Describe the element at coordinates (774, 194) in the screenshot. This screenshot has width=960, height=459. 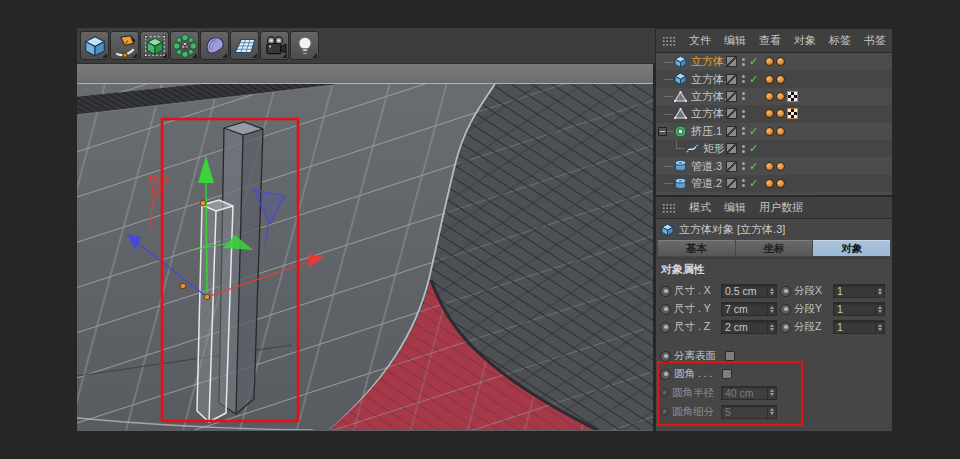
I see `object-row: 挤压` at that location.